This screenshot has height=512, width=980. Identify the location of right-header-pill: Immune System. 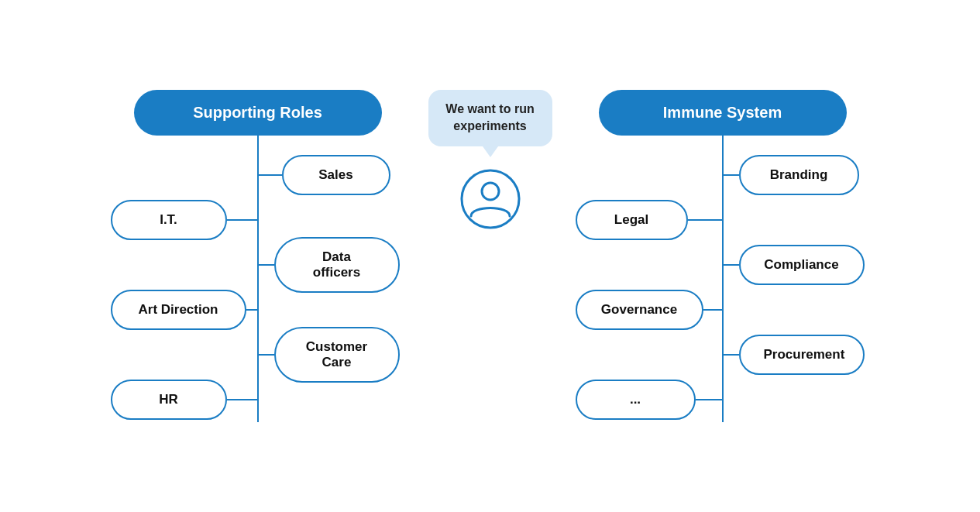
(723, 113).